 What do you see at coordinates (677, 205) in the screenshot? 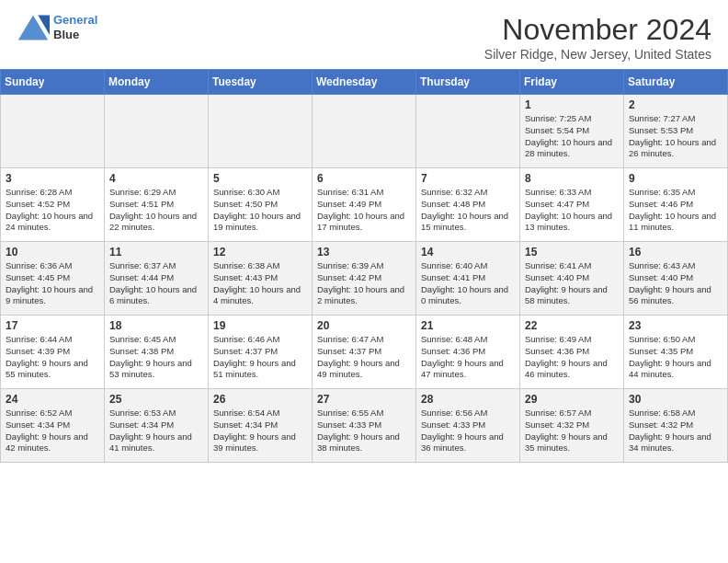
I see `calendar-cell: 9Sunrise: 6:35 AM Sunset: 4:46 PM Daylig…` at bounding box center [677, 205].